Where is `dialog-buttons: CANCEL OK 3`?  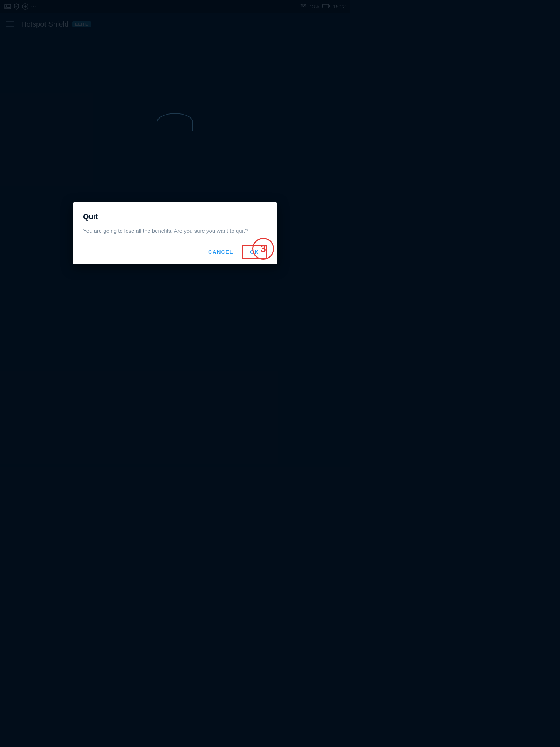 dialog-buttons: CANCEL OK 3 is located at coordinates (175, 252).